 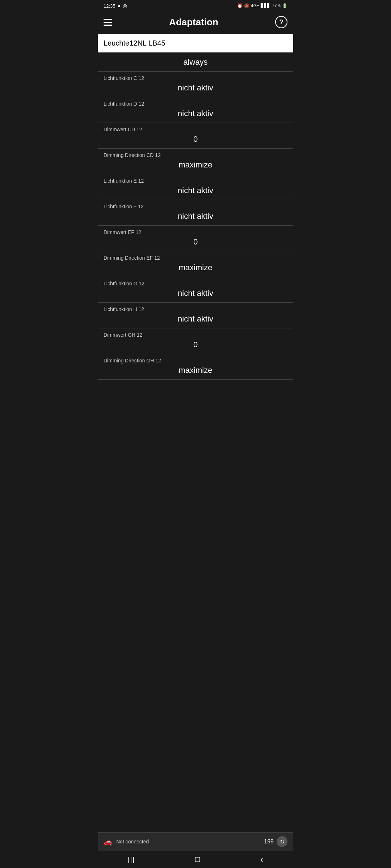 I want to click on setting-label-dimming-dir-ef: Dimming Direction EF 12, so click(x=196, y=258).